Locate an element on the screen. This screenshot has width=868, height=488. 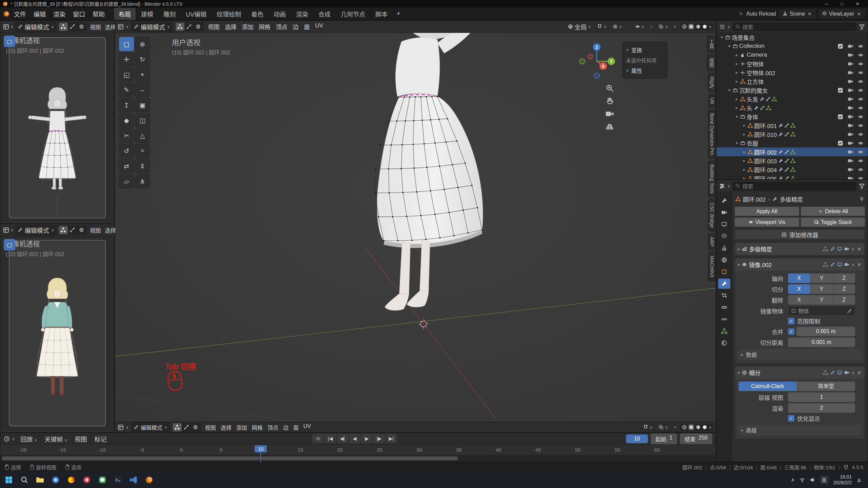
outliner-editor-icon is located at coordinates (722, 27).